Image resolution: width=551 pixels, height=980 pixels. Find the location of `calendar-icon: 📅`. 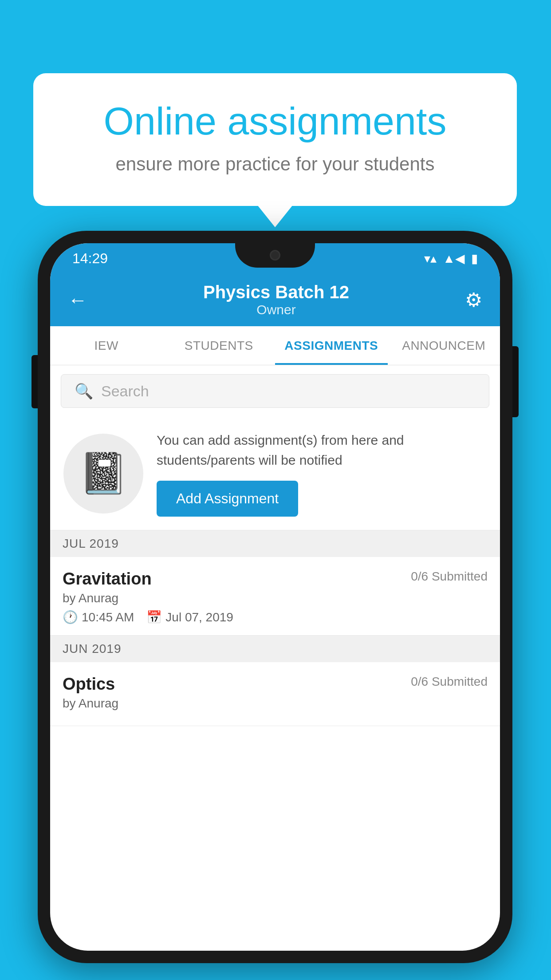

calendar-icon: 📅 is located at coordinates (154, 617).